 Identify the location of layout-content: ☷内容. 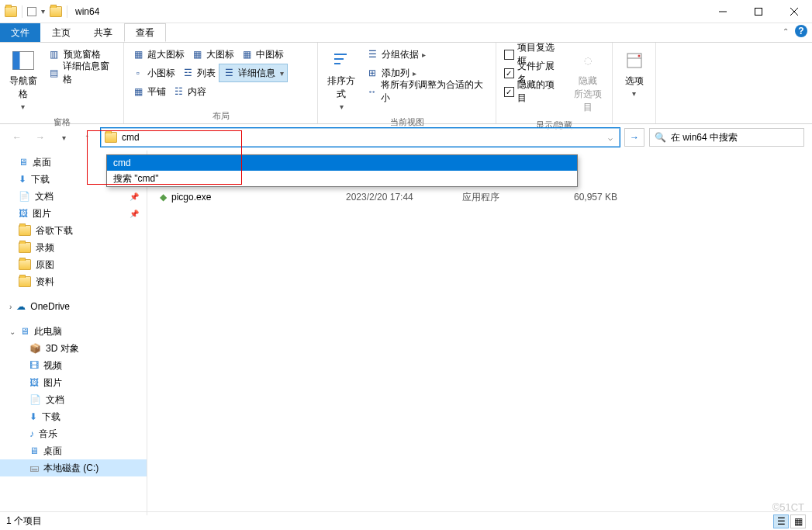
(189, 92).